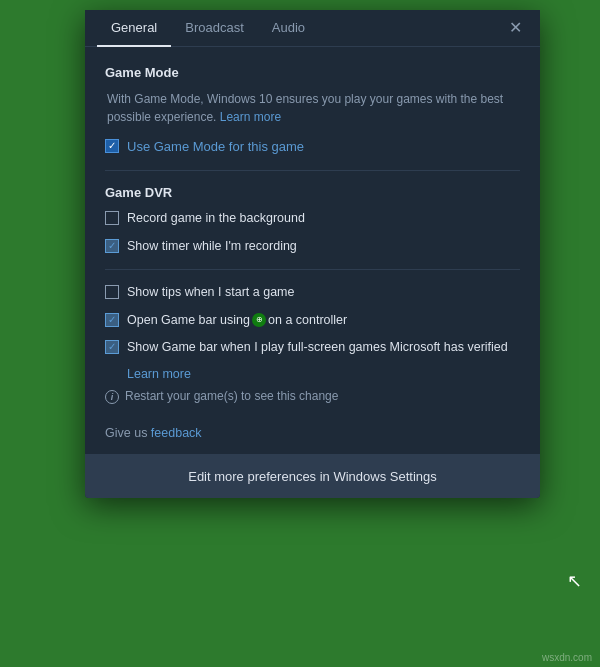 This screenshot has height=667, width=600. I want to click on dvr-timer-label: Show timer while I'm recording, so click(324, 247).